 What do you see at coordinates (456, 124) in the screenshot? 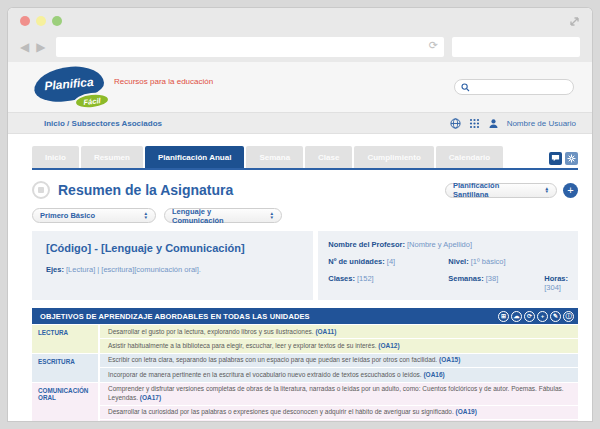
I see `globe-icon` at bounding box center [456, 124].